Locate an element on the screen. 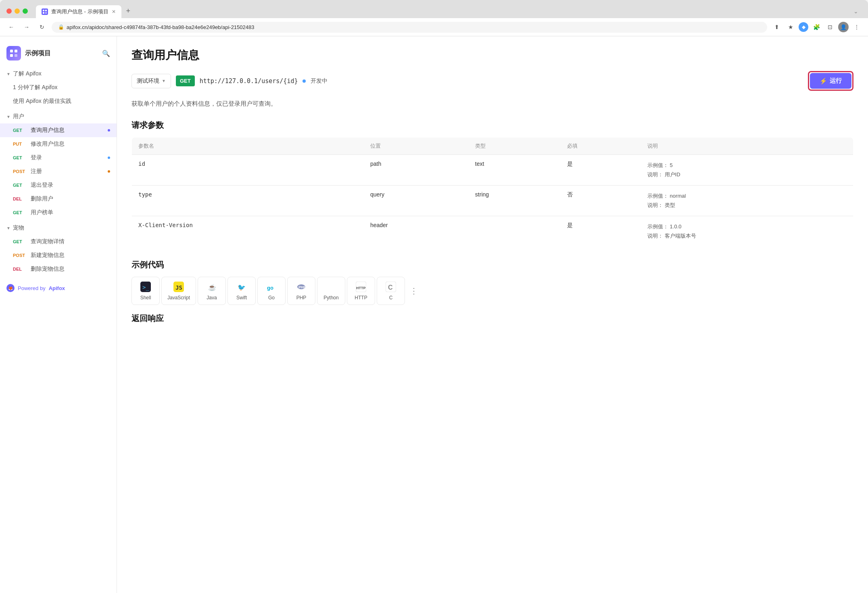 The height and width of the screenshot is (593, 868). back-button: ← is located at coordinates (11, 27).